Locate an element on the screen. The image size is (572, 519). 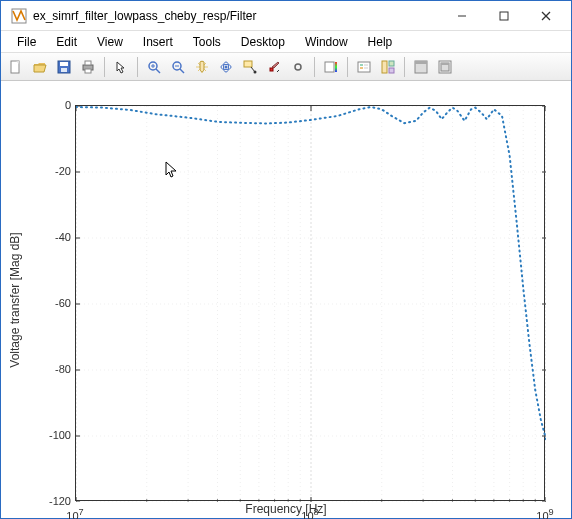
menu-edit: Edit is located at coordinates (66, 42).